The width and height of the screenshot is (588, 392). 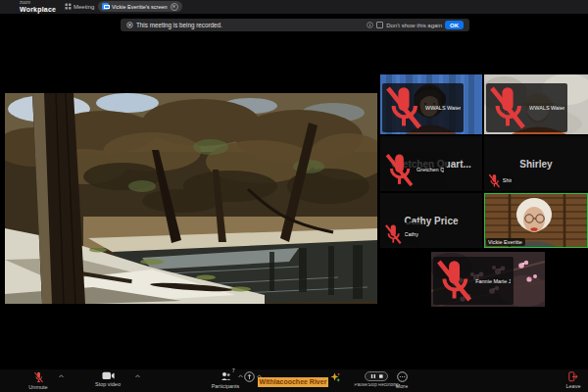 What do you see at coordinates (414, 25) in the screenshot?
I see `dont-show-again-label: Don't show this again` at bounding box center [414, 25].